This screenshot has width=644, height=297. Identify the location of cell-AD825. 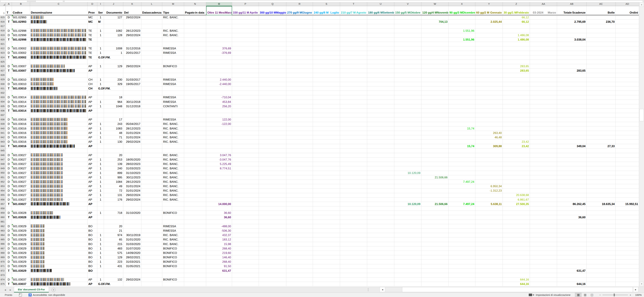
(628, 62).